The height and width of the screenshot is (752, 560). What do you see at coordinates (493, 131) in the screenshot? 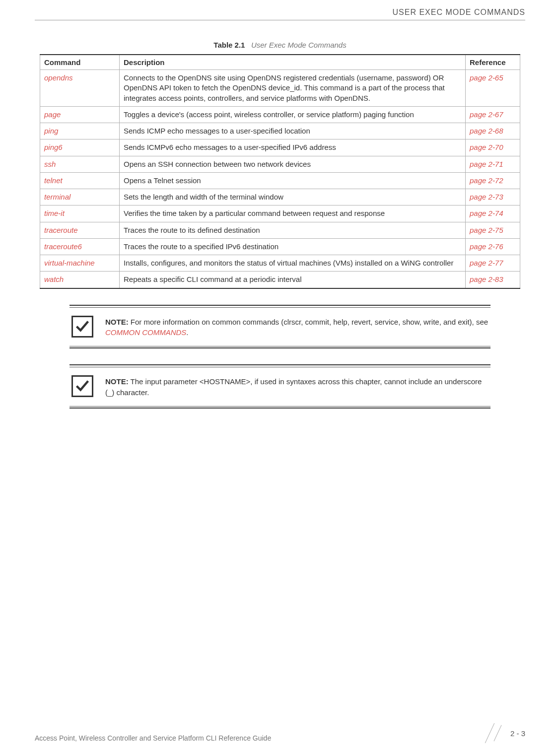
I see `cell-reference: page 2-68` at bounding box center [493, 131].